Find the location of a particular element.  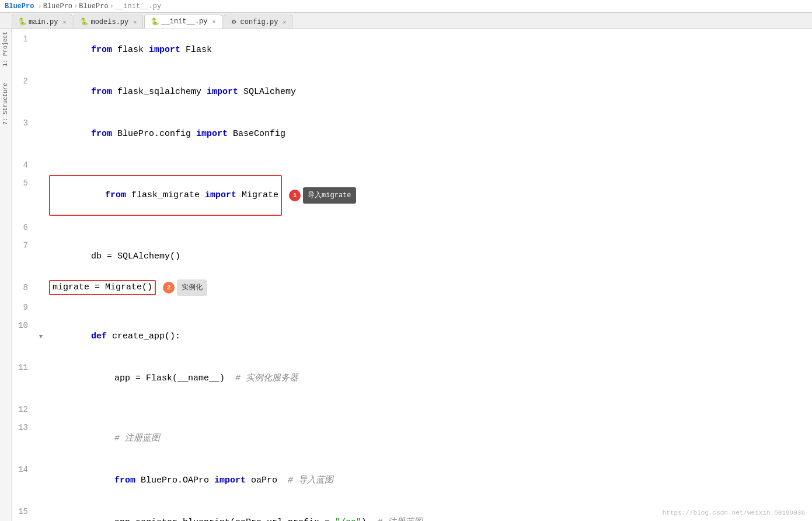

line-number: 4 is located at coordinates (23, 165).